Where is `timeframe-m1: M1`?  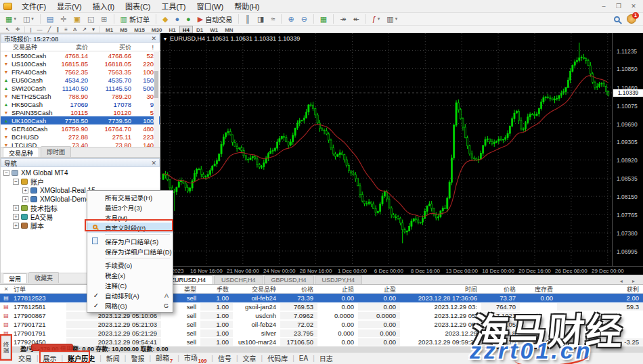
timeframe-m1: M1 is located at coordinates (110, 30).